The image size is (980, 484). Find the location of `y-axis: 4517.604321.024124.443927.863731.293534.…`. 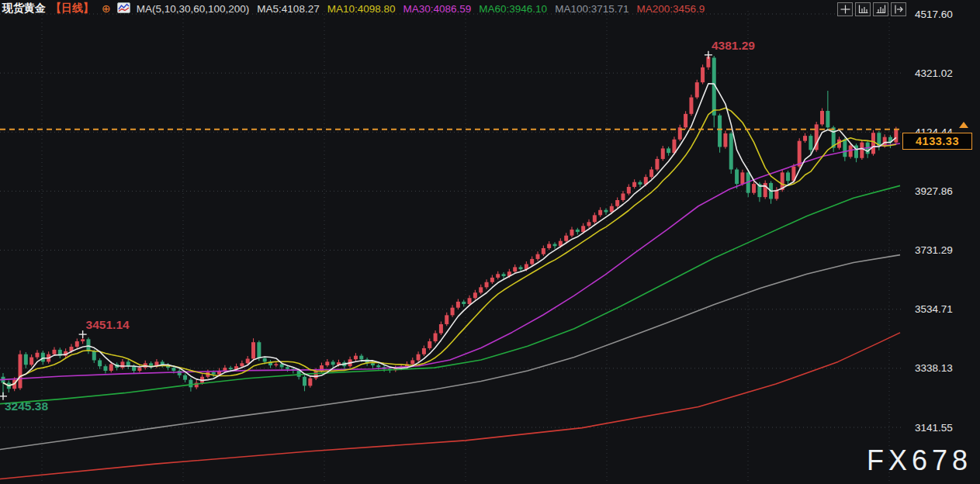

y-axis: 4517.604321.024124.443927.863731.293534.… is located at coordinates (934, 221).